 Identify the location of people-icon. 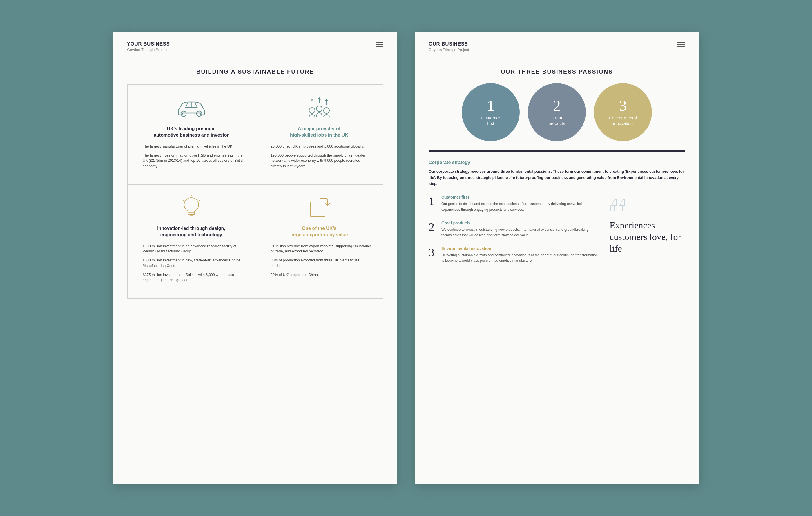
(319, 108).